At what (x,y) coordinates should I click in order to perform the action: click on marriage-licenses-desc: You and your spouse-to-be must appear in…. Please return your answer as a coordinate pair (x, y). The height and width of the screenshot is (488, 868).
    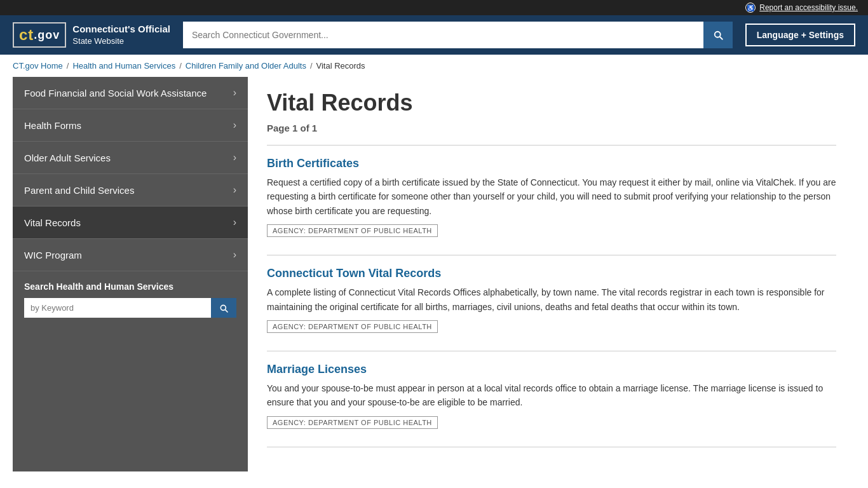
    Looking at the image, I should click on (552, 395).